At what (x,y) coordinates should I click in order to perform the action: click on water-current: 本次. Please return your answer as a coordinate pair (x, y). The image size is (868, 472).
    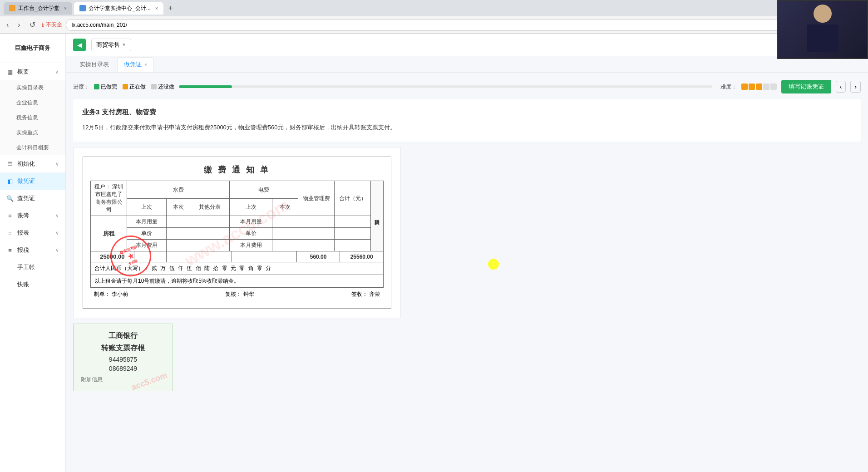
    Looking at the image, I should click on (178, 207).